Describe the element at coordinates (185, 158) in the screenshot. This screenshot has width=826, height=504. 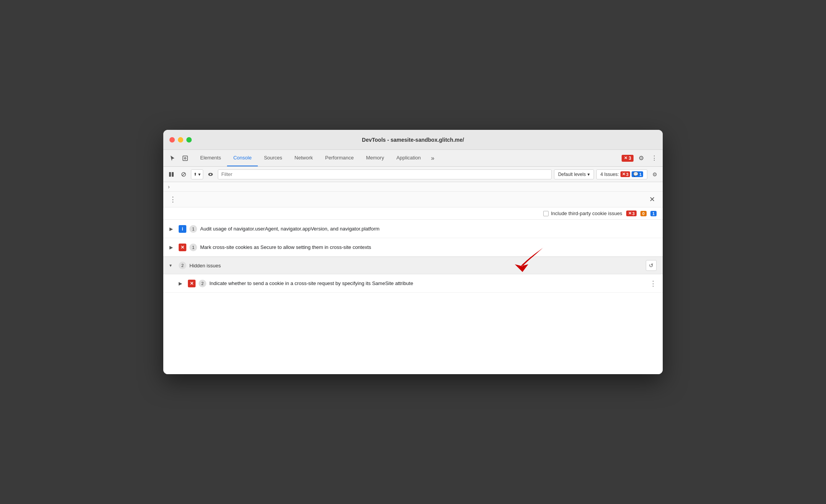
I see `inspect-icon-button` at that location.